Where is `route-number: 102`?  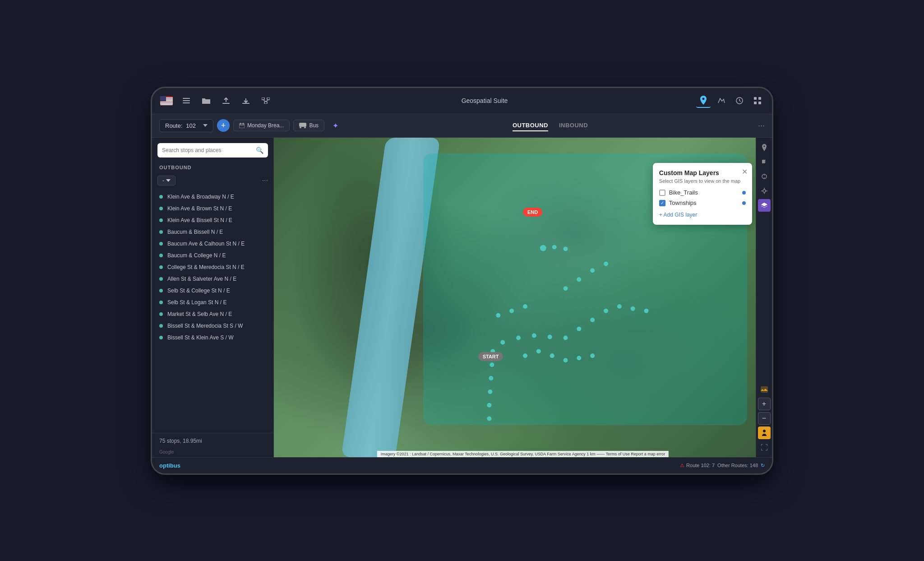 route-number: 102 is located at coordinates (193, 125).